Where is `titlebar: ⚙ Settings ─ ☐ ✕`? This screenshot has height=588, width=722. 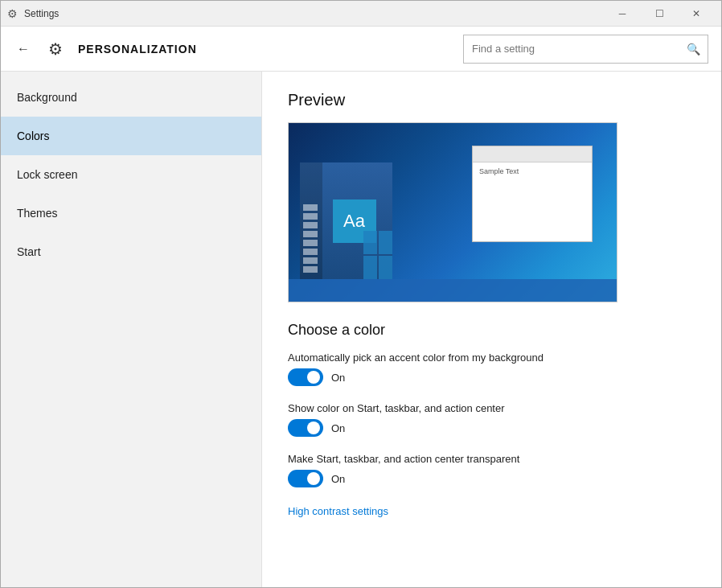 titlebar: ⚙ Settings ─ ☐ ✕ is located at coordinates (361, 14).